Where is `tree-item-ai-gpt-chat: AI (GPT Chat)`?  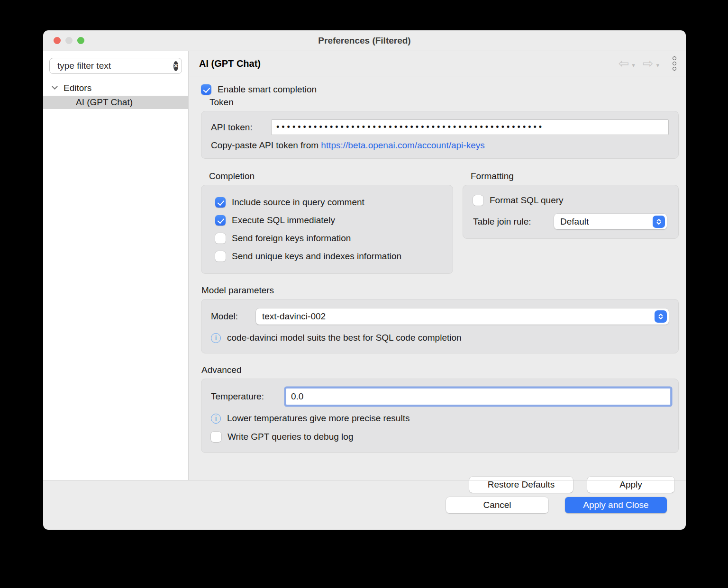 tree-item-ai-gpt-chat: AI (GPT Chat) is located at coordinates (116, 102).